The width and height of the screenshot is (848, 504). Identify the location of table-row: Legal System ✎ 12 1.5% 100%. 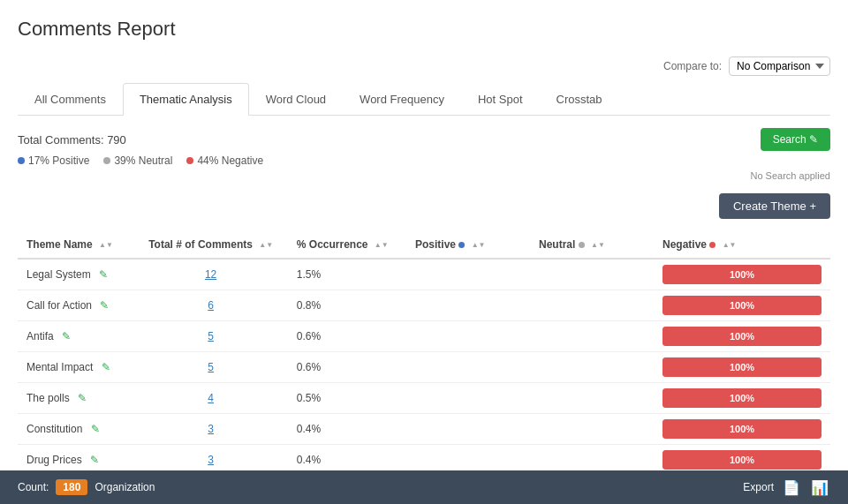
(424, 275).